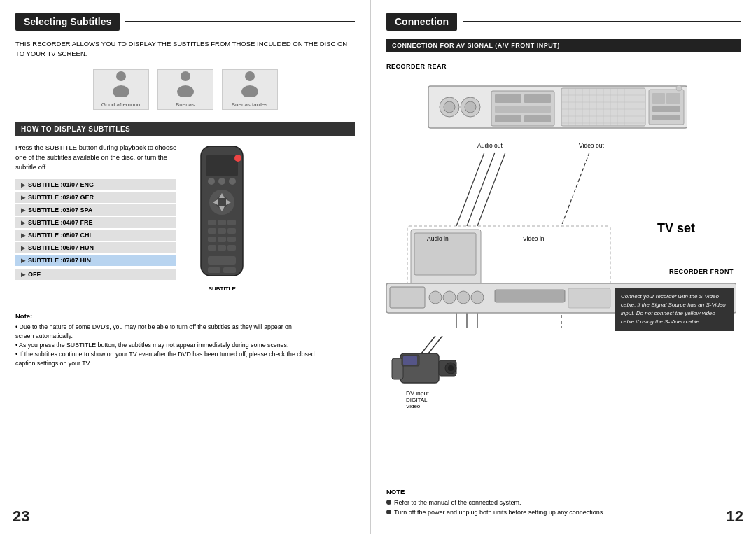  What do you see at coordinates (96, 260) in the screenshot?
I see `subtitle-item-7: ▶ SUBTITLE :07/07 HIN` at bounding box center [96, 260].